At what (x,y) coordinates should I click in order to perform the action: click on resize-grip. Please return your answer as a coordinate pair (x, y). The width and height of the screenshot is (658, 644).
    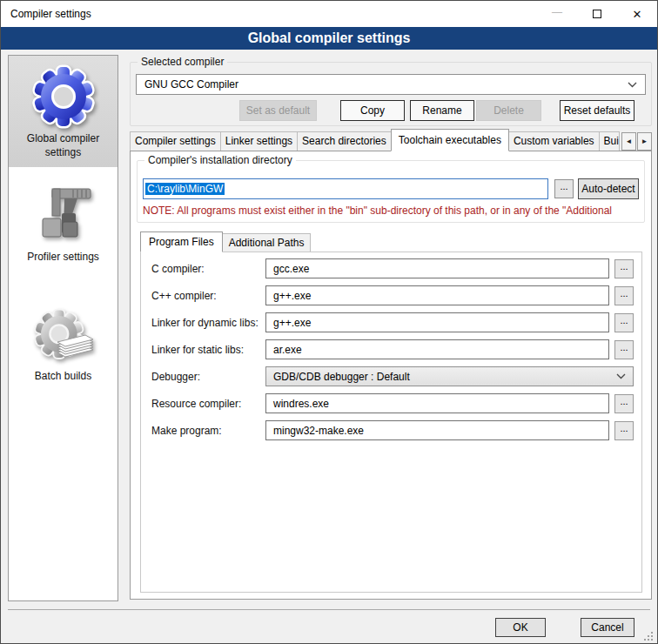
    Looking at the image, I should click on (645, 633).